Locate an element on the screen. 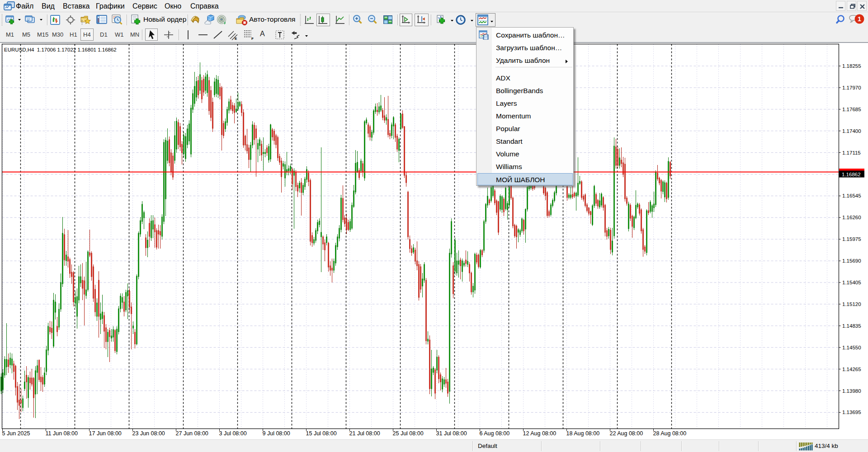  svg-text: 1.17400 is located at coordinates (852, 131).